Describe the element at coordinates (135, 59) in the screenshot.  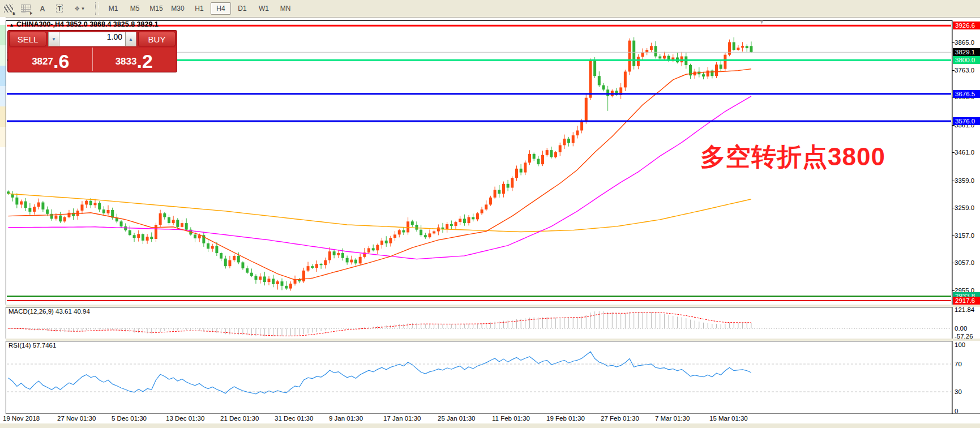
I see `buy-price-display: 3833.2` at that location.